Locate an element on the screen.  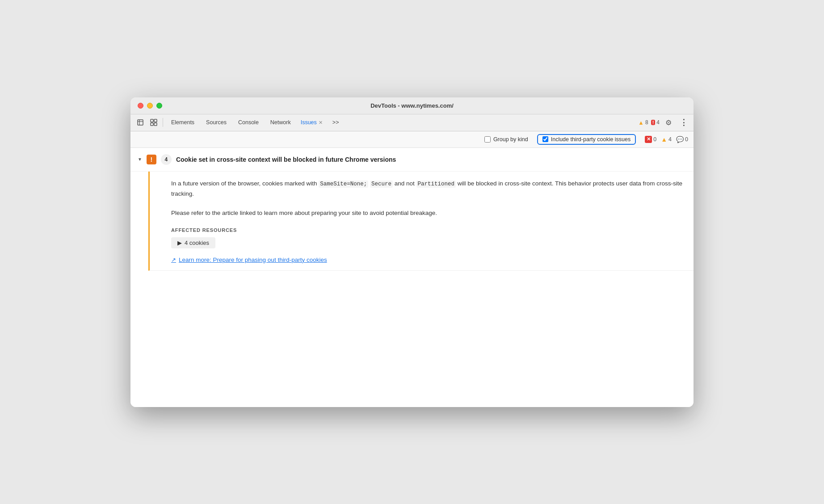
issue-body: In a future version of the browser, cook… is located at coordinates (421, 221).